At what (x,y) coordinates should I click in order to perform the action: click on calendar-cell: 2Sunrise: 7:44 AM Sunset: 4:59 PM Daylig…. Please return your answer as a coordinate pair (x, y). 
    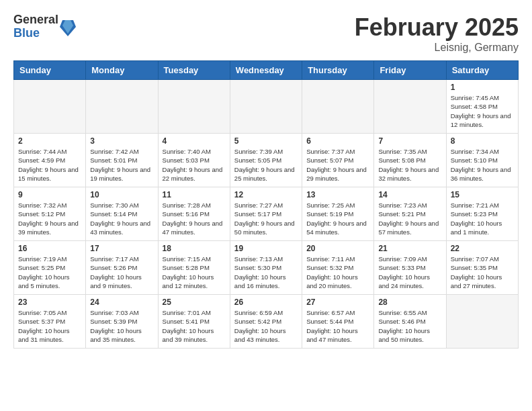
    Looking at the image, I should click on (50, 161).